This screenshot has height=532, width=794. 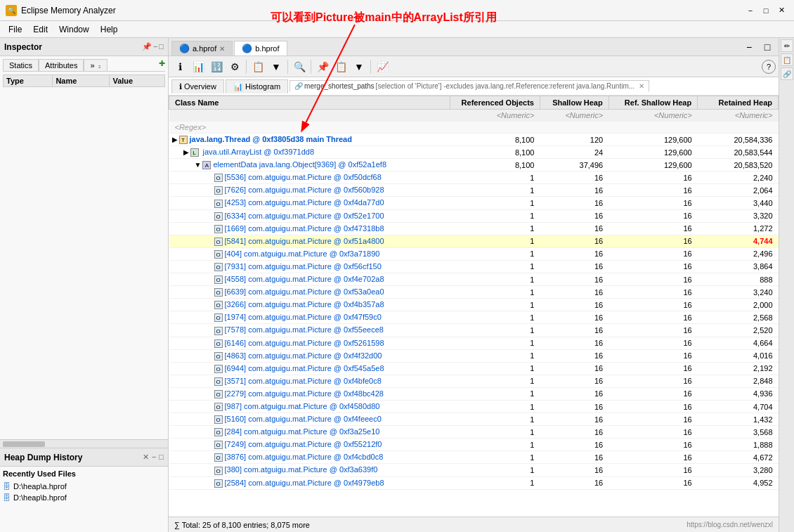 I want to click on col-class-name: Class Name, so click(x=310, y=103).